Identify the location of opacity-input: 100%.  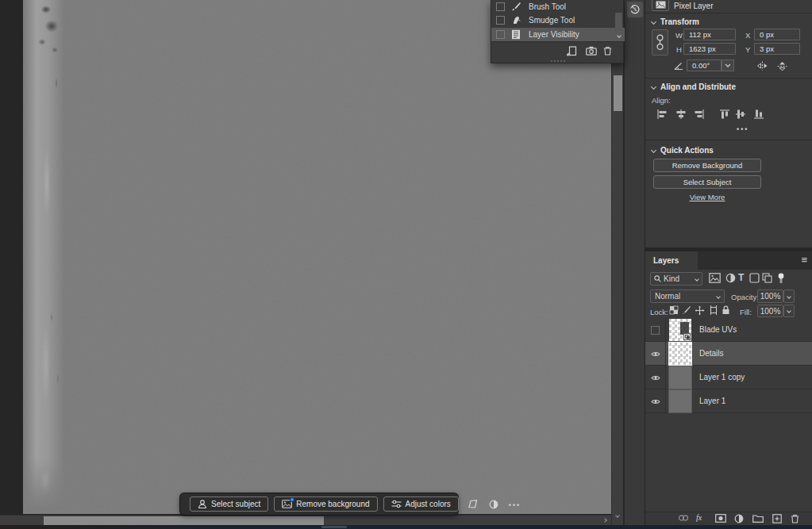
(770, 297).